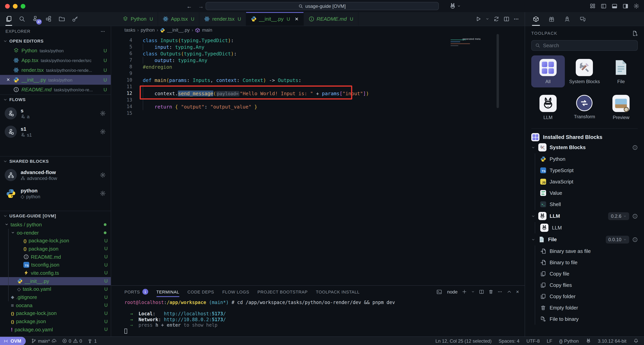  What do you see at coordinates (56, 161) in the screenshot?
I see `shared-blocks-header: SHARED BLOCKS` at bounding box center [56, 161].